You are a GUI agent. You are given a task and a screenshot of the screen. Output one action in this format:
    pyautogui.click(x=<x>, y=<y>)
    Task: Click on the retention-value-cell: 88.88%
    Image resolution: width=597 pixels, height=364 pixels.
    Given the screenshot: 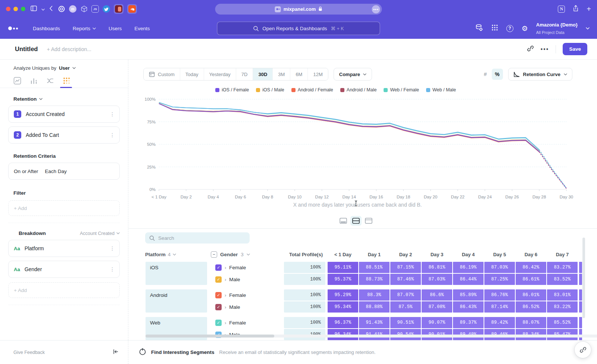 What is the action you would take?
    pyautogui.click(x=374, y=307)
    